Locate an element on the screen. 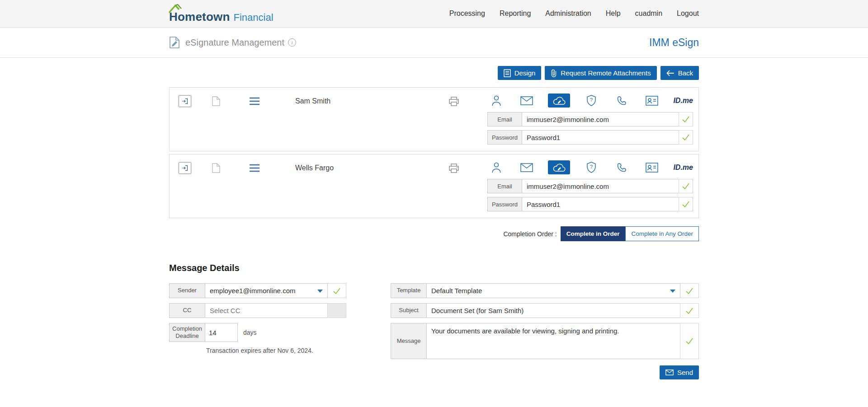 Image resolution: width=868 pixels, height=407 pixels. subject-input is located at coordinates (553, 311).